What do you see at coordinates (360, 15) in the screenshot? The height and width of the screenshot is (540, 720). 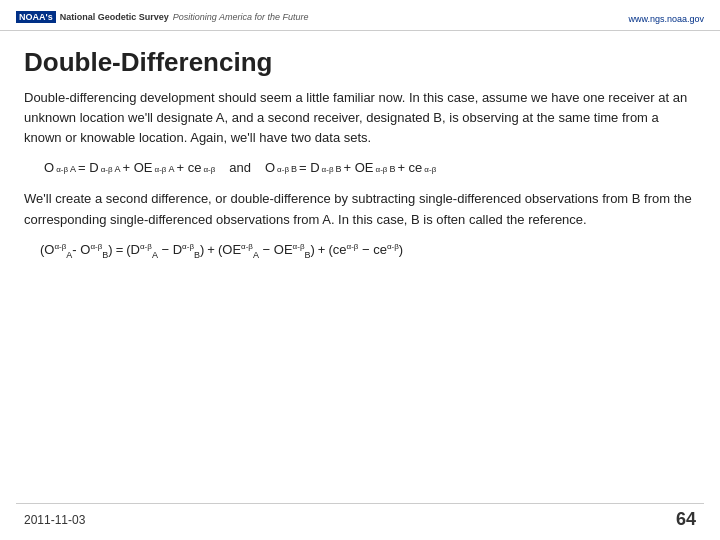 I see `page-header: NOAA's National Geodetic Survey Position…` at bounding box center [360, 15].